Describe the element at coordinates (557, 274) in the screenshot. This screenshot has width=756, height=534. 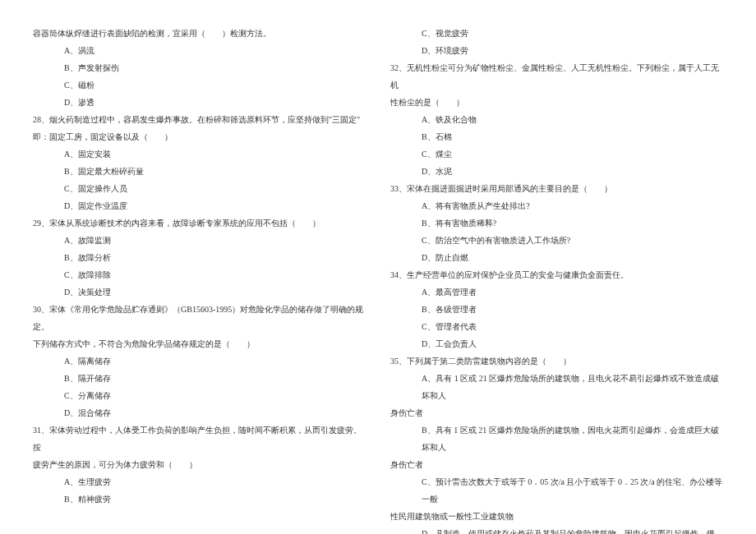
I see `question-line: 34、生产经营单位的应对保护企业员工的安全与健康负全面责任。` at that location.